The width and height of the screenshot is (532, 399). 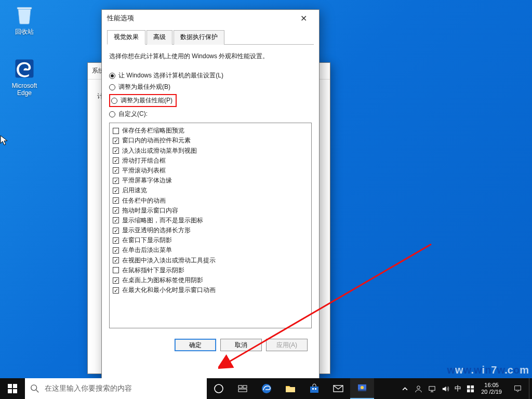 I want to click on file-explorer-icon, so click(x=290, y=389).